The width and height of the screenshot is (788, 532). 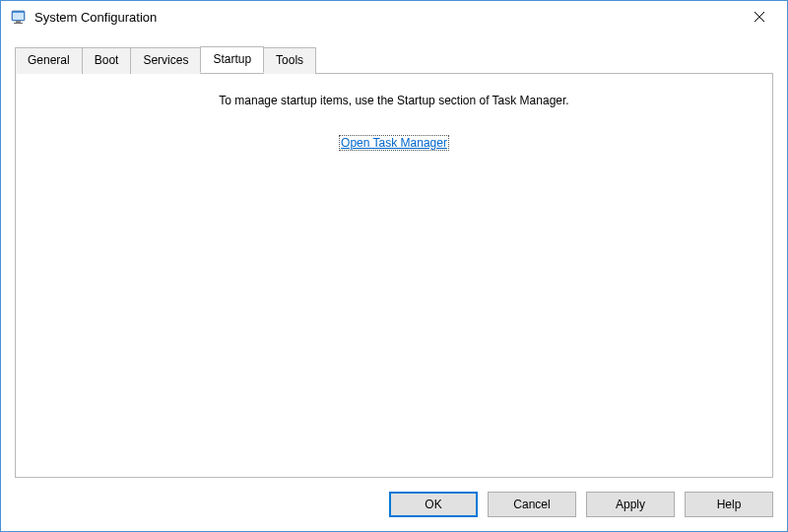 I want to click on help-button: Help, so click(x=729, y=504).